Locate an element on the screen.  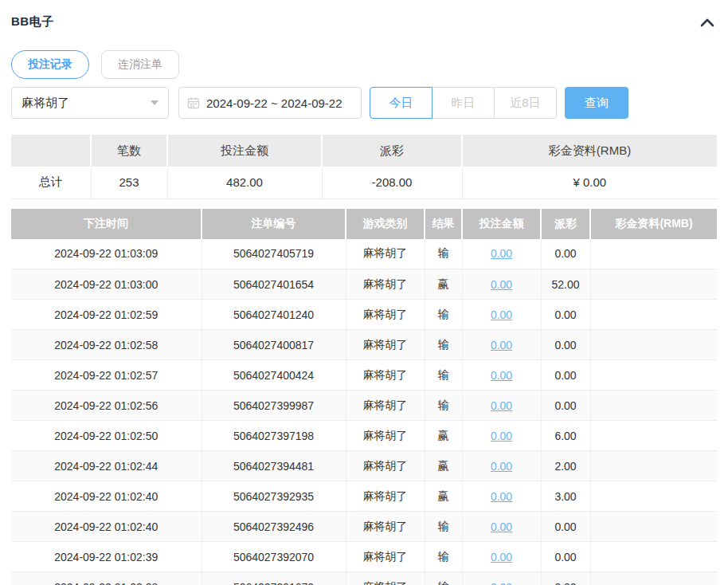
cell-bet-time: 2024-09-22 01:02:57 is located at coordinates (107, 375).